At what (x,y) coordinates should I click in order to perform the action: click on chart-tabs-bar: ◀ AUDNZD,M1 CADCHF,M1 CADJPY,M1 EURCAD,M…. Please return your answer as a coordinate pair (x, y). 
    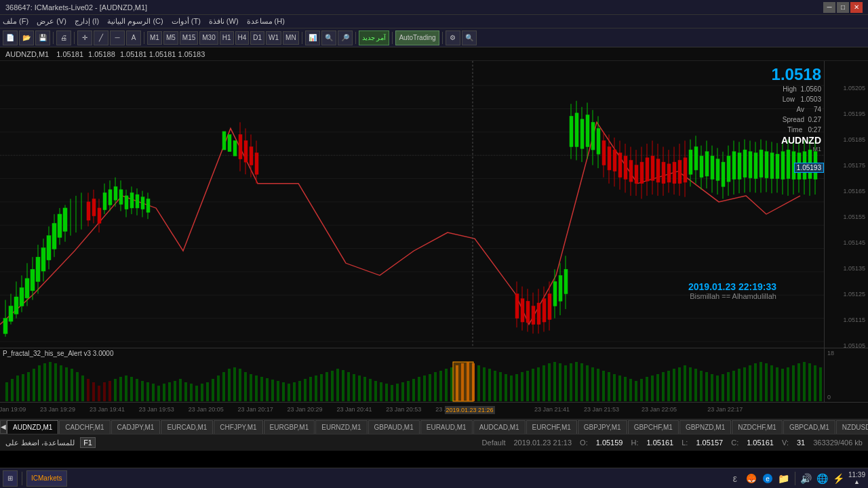
    Looking at the image, I should click on (434, 426).